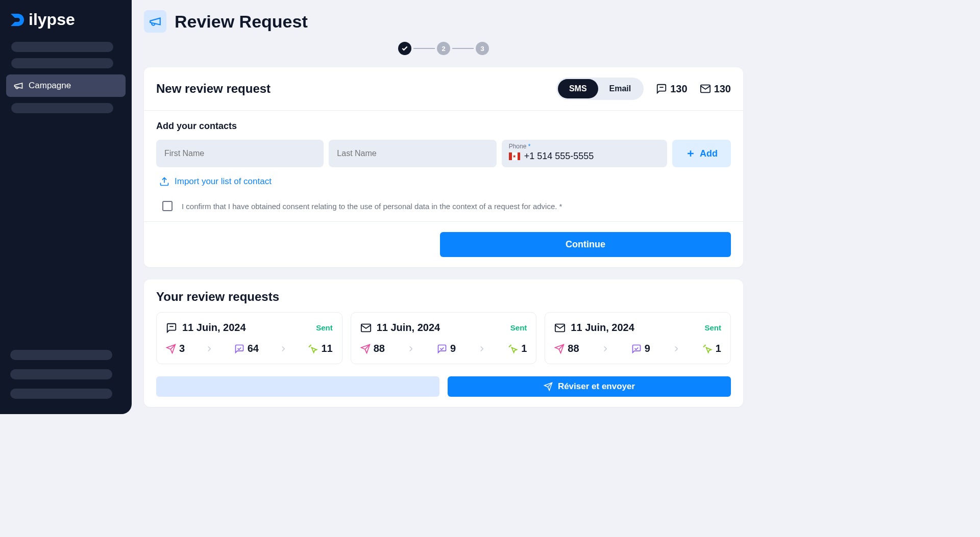 This screenshot has height=537, width=980. I want to click on import-contacts-link: Import your list of contact, so click(444, 182).